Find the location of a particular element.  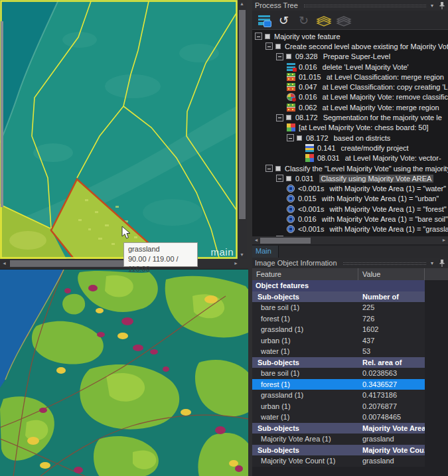

project-icon is located at coordinates (309, 148).